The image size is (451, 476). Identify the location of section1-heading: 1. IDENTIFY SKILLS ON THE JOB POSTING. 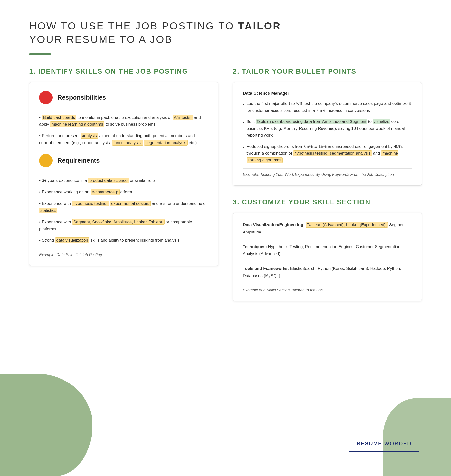
(124, 71).